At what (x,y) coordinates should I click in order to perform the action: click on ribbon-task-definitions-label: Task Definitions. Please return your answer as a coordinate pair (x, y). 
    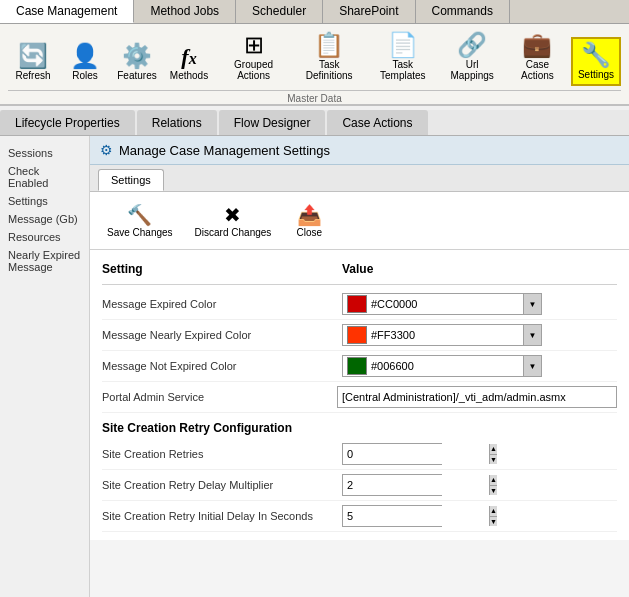
    Looking at the image, I should click on (329, 70).